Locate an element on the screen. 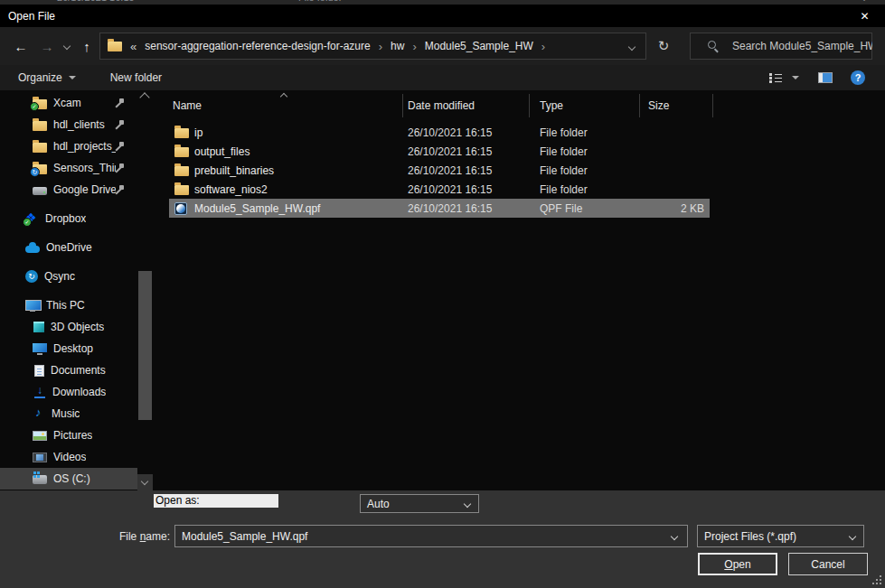  column-header-name: Name is located at coordinates (187, 106).